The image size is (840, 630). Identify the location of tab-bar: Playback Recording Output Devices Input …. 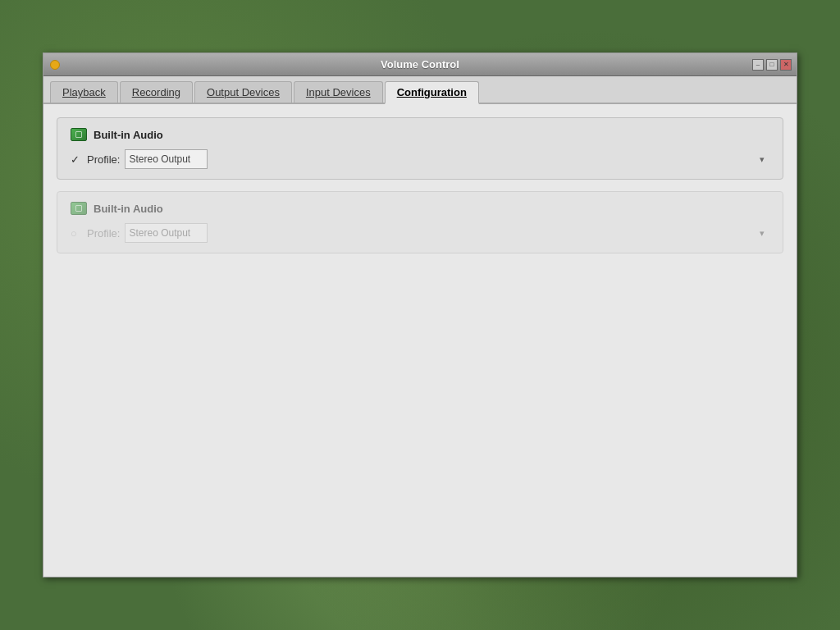
(420, 90).